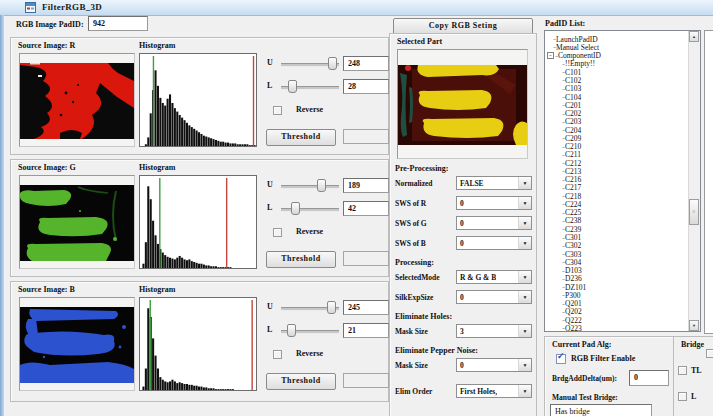  I want to click on bridge-checkbox-label: L, so click(694, 396).